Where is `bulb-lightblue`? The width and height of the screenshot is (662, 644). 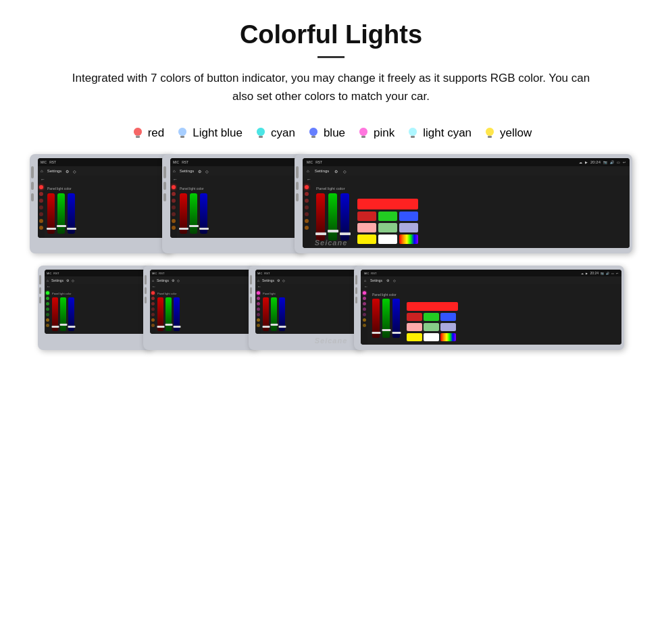
bulb-lightblue is located at coordinates (182, 133).